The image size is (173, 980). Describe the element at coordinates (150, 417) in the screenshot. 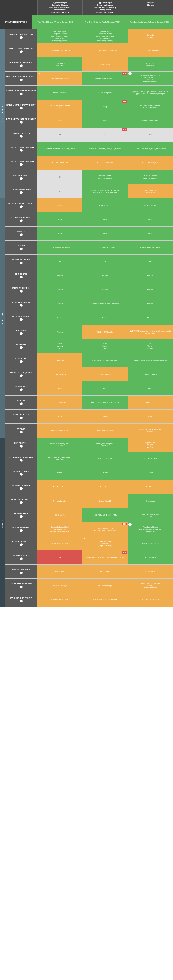

I see `dl-c3: None` at that location.